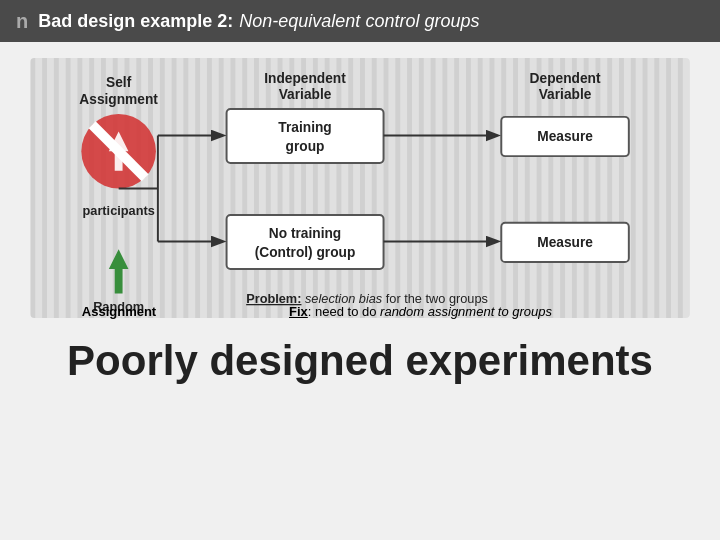 The width and height of the screenshot is (720, 540). I want to click on participants-label: participants, so click(119, 210).